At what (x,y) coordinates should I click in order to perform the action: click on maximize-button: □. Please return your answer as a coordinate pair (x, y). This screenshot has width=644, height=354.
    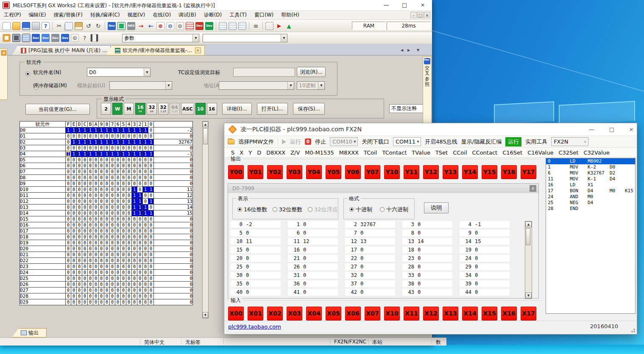
    Looking at the image, I should click on (612, 130).